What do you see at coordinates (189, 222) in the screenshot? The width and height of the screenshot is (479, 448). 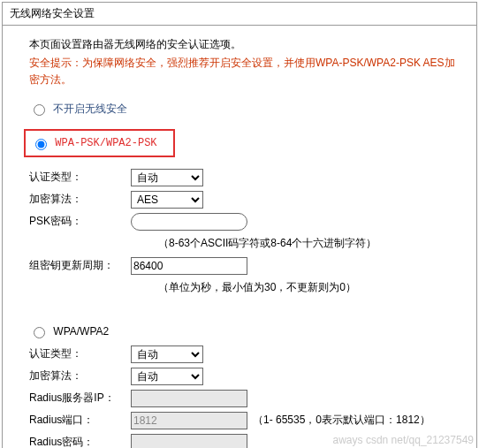 I see `psk-password-input` at bounding box center [189, 222].